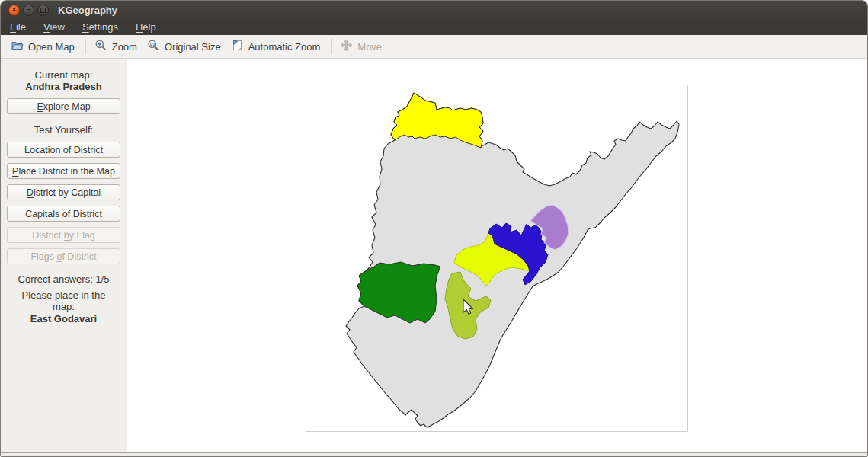 This screenshot has height=457, width=868. What do you see at coordinates (125, 47) in the screenshot?
I see `zoom-label: Zoom` at bounding box center [125, 47].